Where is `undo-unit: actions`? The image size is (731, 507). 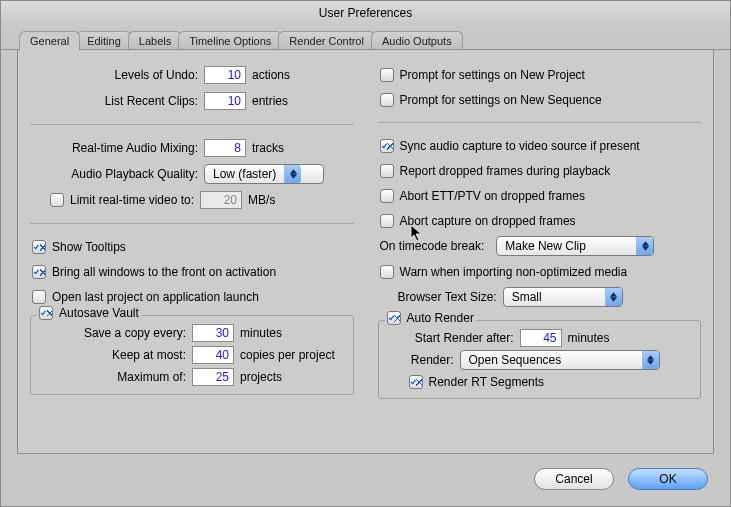 undo-unit: actions is located at coordinates (268, 75).